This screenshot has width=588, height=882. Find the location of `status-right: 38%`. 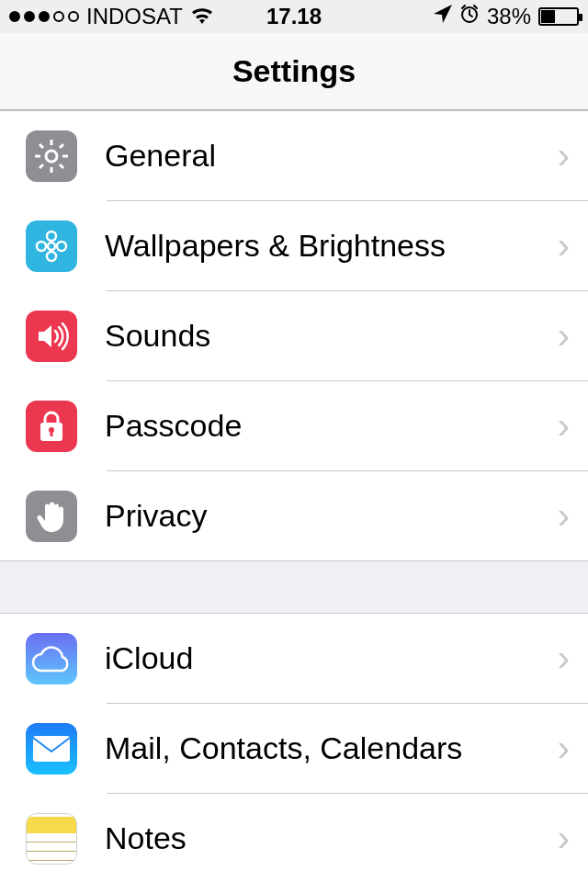

status-right: 38% is located at coordinates (506, 17).